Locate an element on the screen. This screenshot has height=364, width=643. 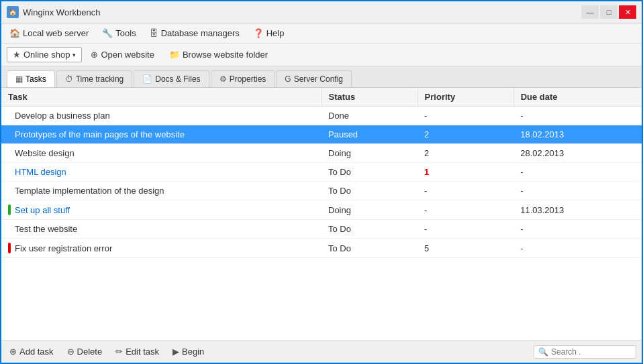
column-header-due-date: Due date is located at coordinates (577, 97).